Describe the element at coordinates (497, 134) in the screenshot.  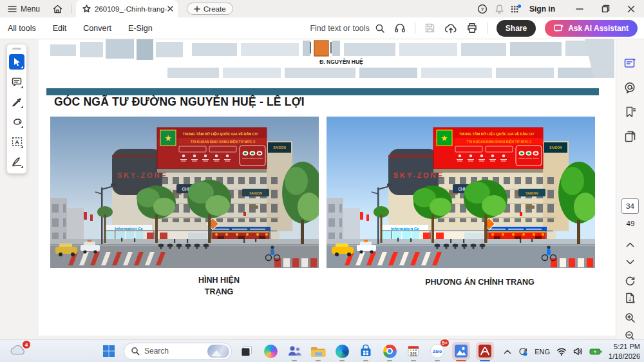
I see `billboard-line1: TRUNG TÂM DỮ LIỆU QUỐC GIA VỀ DÂN CƯ` at that location.